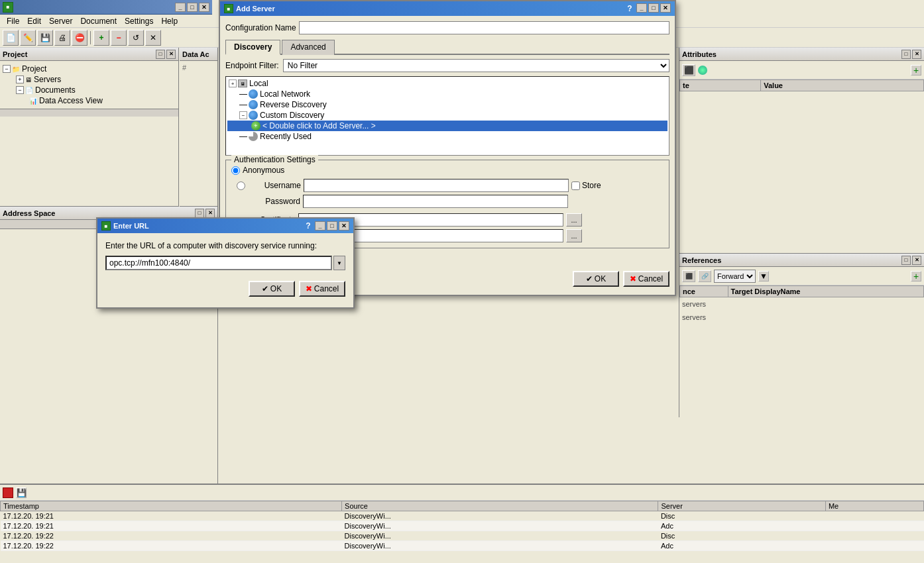  What do you see at coordinates (339, 263) in the screenshot?
I see `url-dropdown-btn: ▼` at bounding box center [339, 263].